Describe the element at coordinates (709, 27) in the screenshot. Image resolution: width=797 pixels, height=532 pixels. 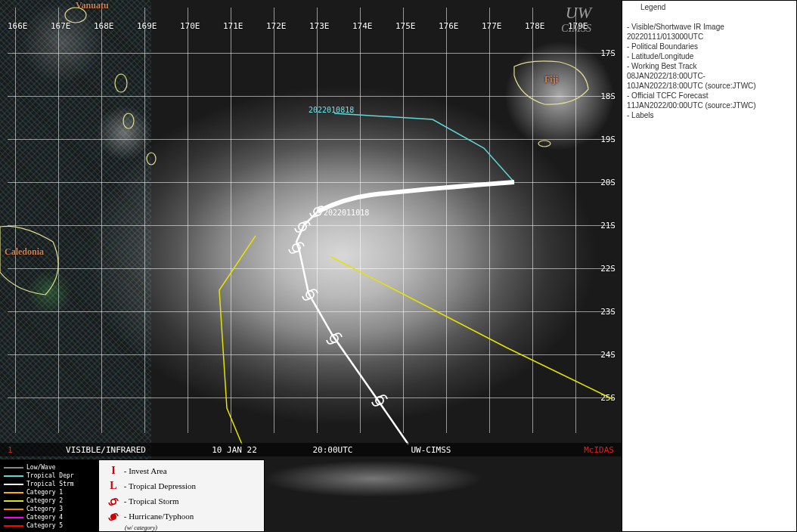
I see `legend-item: - Visible/Shortwave IR Image` at that location.